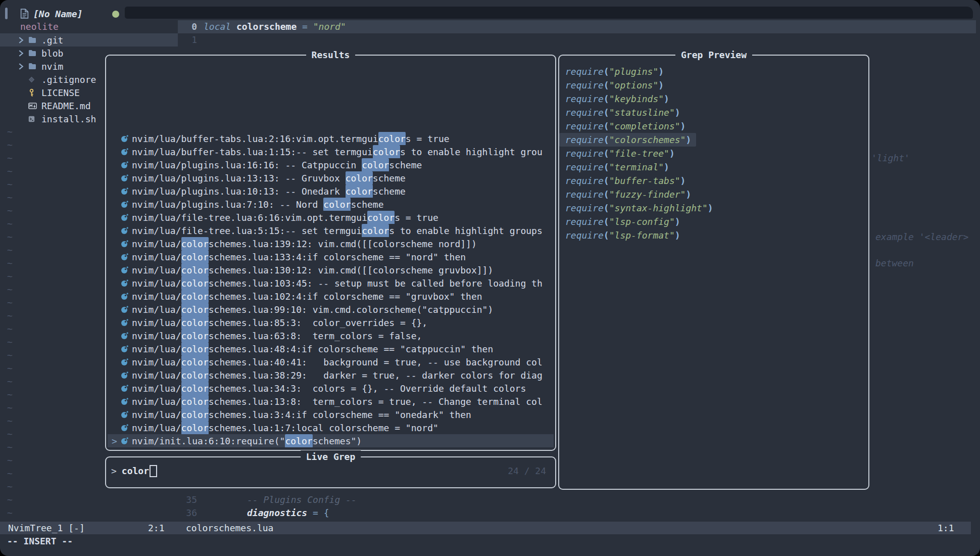 This screenshot has height=556, width=980. I want to click on background-text-light: 'light', so click(891, 158).